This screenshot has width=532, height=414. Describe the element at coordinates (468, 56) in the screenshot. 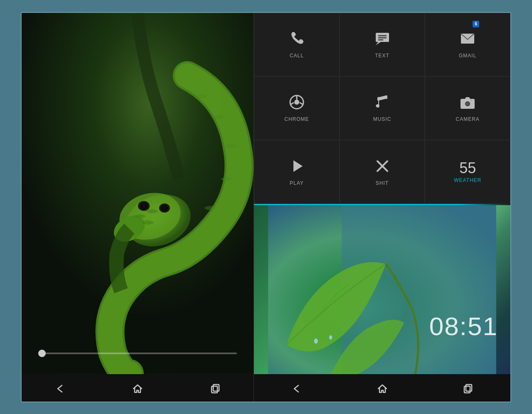

I see `gmail-label: GMAIL` at that location.